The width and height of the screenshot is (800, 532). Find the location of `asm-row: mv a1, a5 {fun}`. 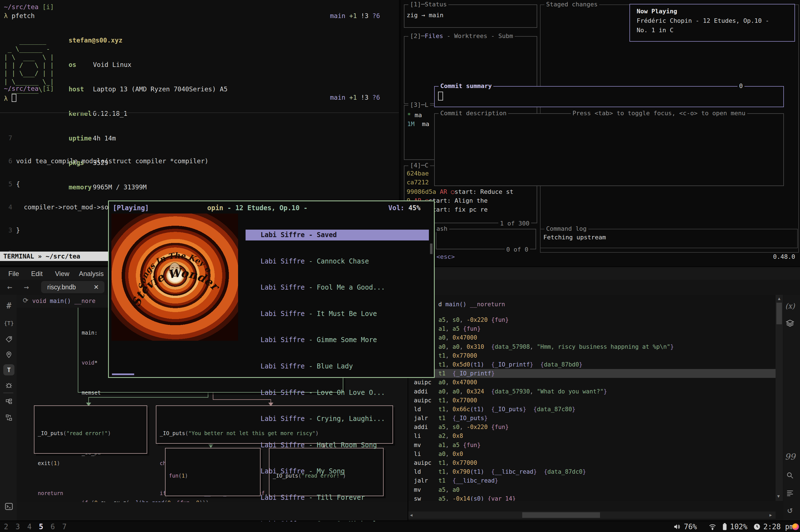

asm-row: mv a1, a5 {fun} is located at coordinates (592, 445).